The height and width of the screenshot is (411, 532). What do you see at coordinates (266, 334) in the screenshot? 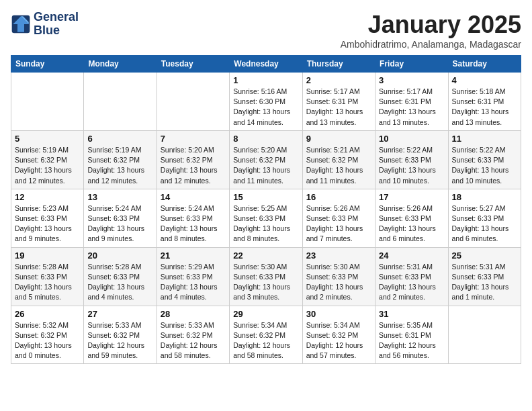
I see `calendar-cell: 29Sunrise: 5:34 AM Sunset: 6:32 PM Dayli…` at bounding box center [266, 334].